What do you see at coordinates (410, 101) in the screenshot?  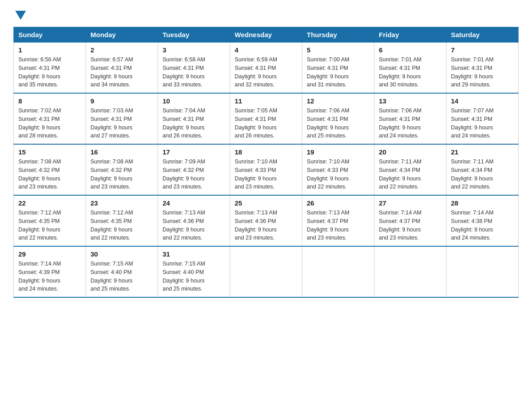 I see `day-number: 13` at bounding box center [410, 101].